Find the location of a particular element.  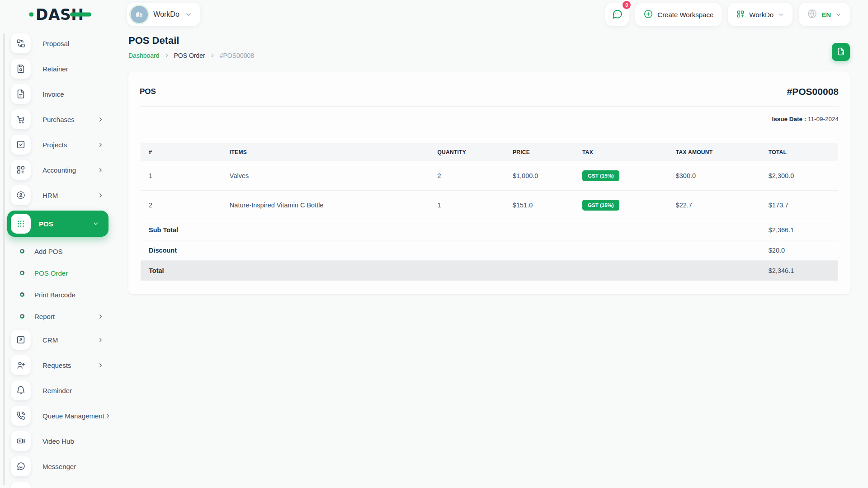

sidebar-item-projects: Projects is located at coordinates (64, 145).